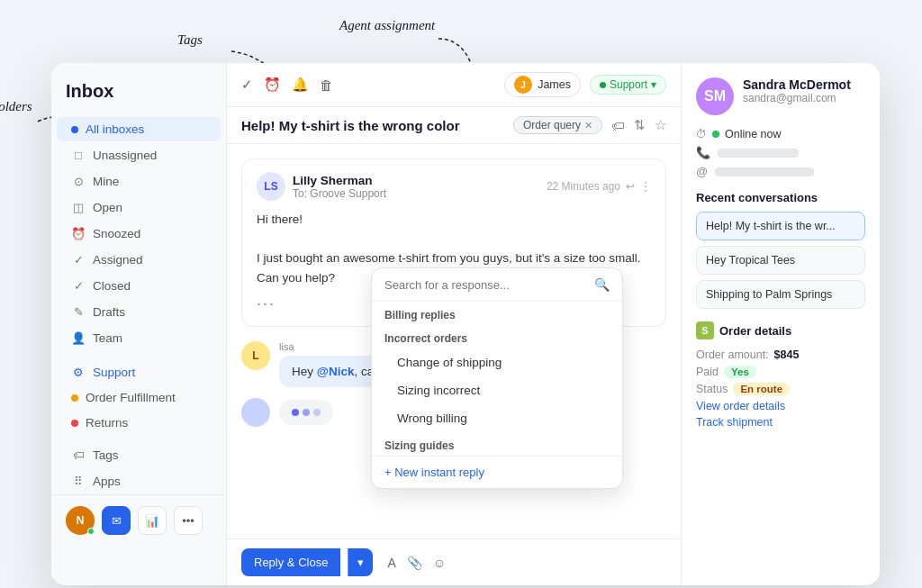 This screenshot has width=922, height=588. I want to click on assigned-label: Assigned, so click(118, 259).